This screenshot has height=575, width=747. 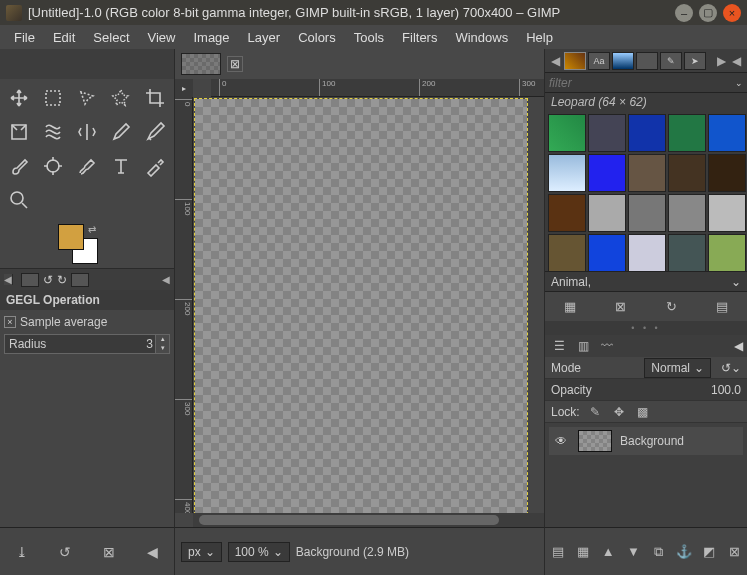 I want to click on radius-field: Radius 3 ▴▾, so click(x=87, y=344).